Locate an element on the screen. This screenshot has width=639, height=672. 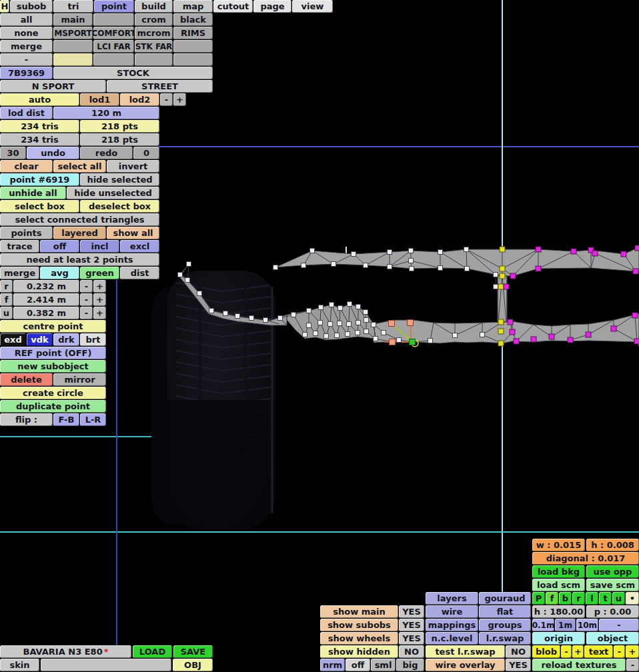
flat-button: flat is located at coordinates (505, 612).